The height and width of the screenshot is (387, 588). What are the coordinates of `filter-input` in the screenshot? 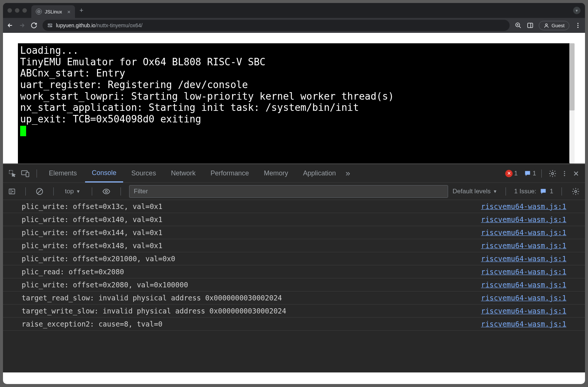 It's located at (289, 191).